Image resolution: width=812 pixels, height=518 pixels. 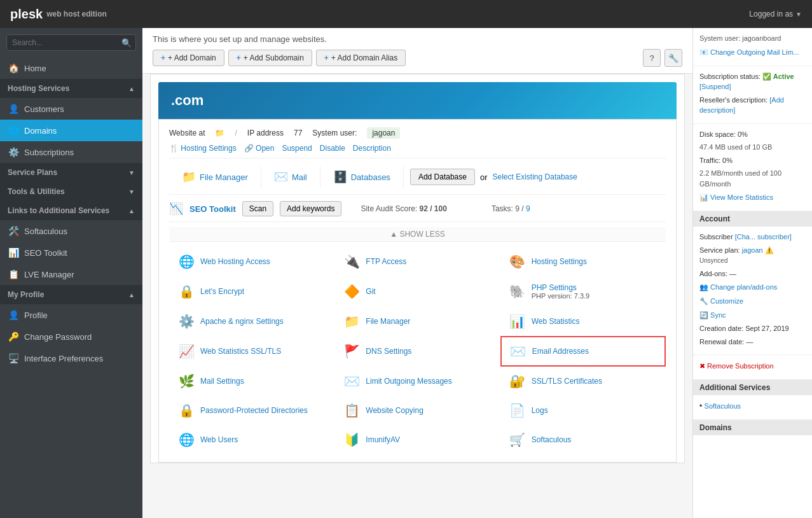 What do you see at coordinates (583, 262) in the screenshot?
I see `service-hosting-settings: 🎨 Hosting Settings` at bounding box center [583, 262].